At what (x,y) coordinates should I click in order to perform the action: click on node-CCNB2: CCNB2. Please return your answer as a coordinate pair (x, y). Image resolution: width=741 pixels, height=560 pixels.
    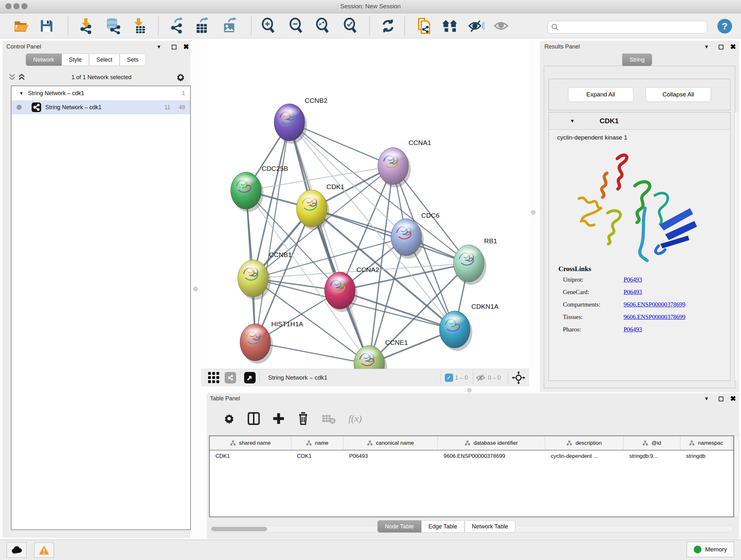
    Looking at the image, I should click on (301, 120).